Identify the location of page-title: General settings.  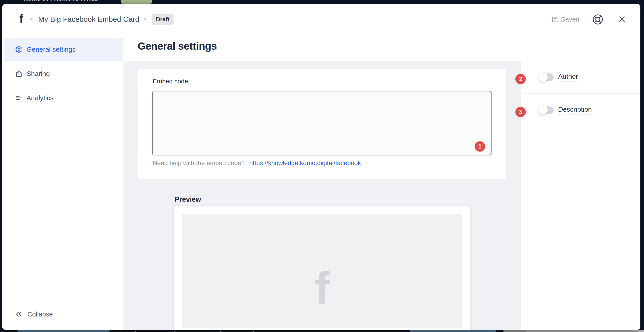
(177, 46).